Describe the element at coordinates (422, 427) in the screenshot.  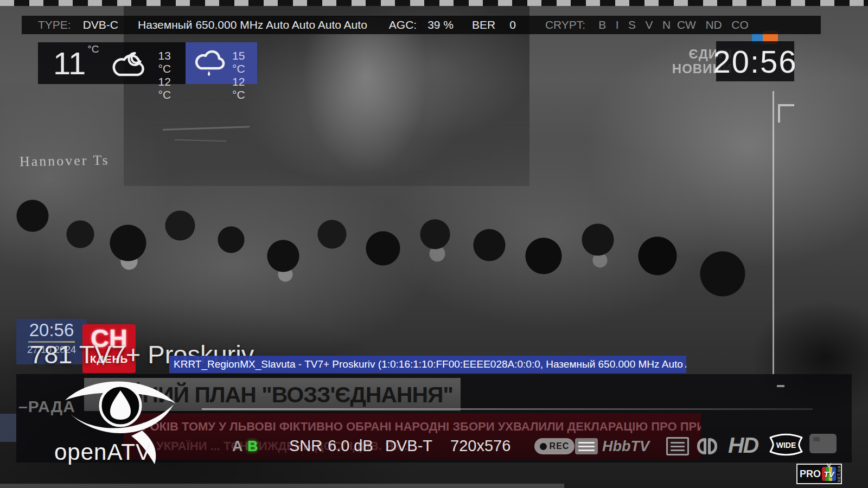
I see `ticker-line1: РОКІВ ТОМУ У ЛЬВОВІ ФІКТИВНО ОБРАНІ НАРО…` at that location.